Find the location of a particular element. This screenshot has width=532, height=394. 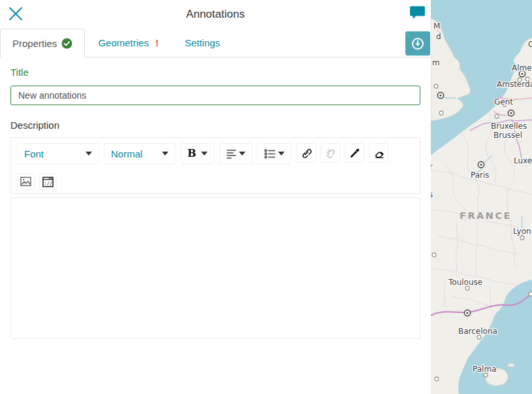

bold-label: B is located at coordinates (192, 154).